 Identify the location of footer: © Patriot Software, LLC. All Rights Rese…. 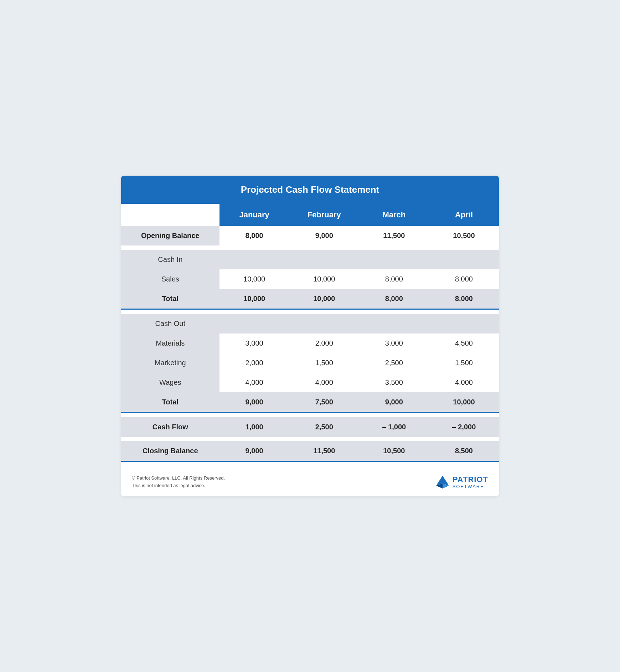
(310, 482).